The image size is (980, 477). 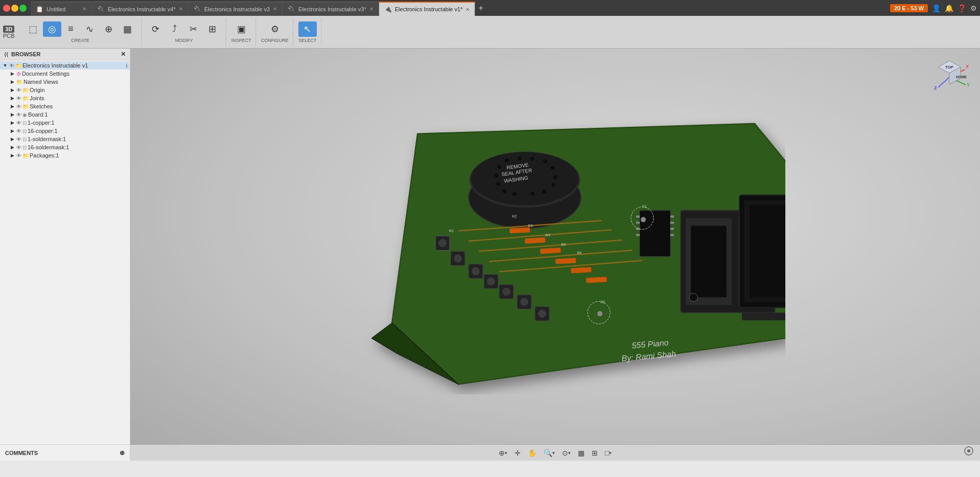 I want to click on modify-trim-button: ✂, so click(x=194, y=29).